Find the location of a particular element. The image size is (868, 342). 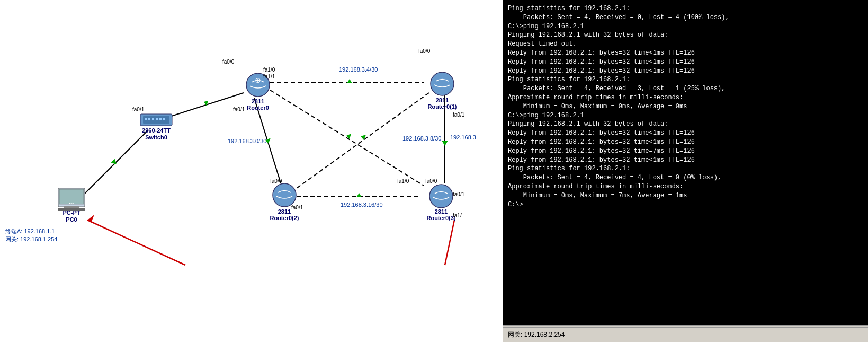

svg-text: Router0(2) is located at coordinates (284, 218).